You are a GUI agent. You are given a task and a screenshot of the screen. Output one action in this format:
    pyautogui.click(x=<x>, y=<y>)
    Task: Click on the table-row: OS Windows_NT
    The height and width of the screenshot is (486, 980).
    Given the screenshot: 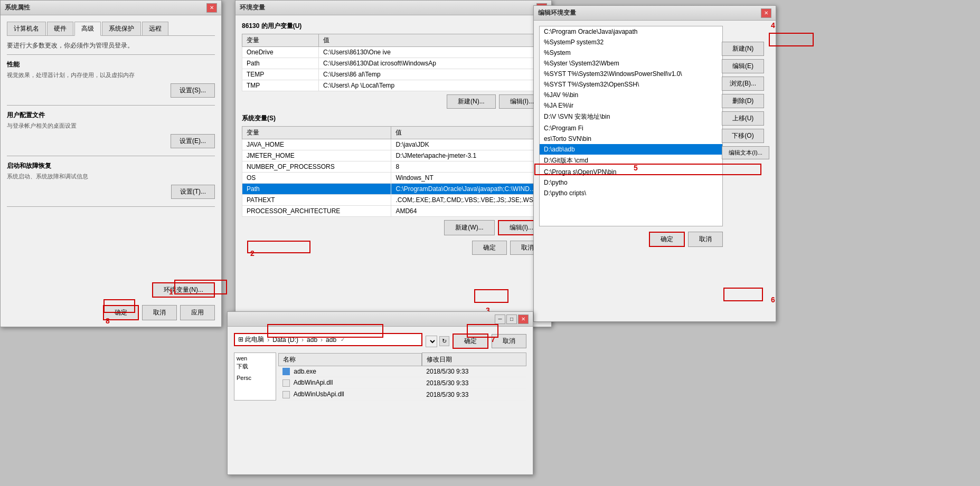 What is the action you would take?
    pyautogui.click(x=394, y=178)
    